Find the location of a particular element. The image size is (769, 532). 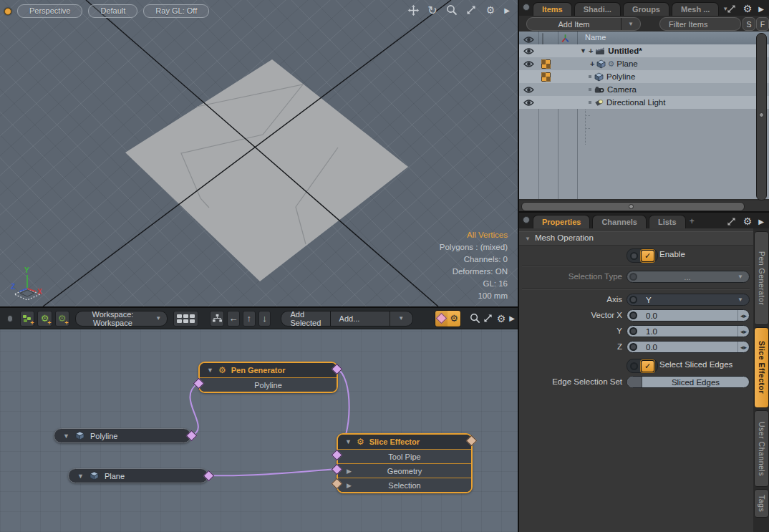

side-tab-user-channels: User Channels is located at coordinates (762, 448).